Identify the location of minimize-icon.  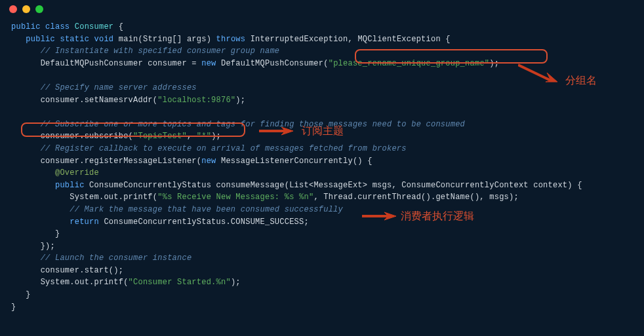
(26, 9).